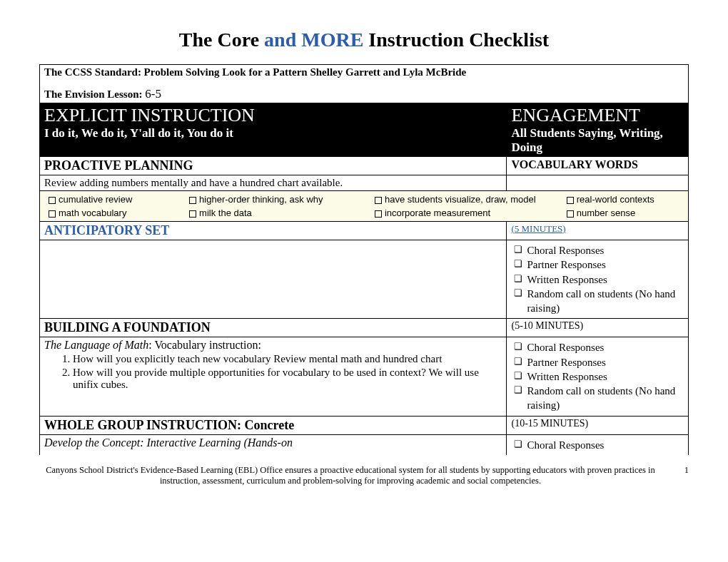 The image size is (728, 562). What do you see at coordinates (118, 165) in the screenshot?
I see `proactive-title: PROACTIVE PLANNING` at bounding box center [118, 165].